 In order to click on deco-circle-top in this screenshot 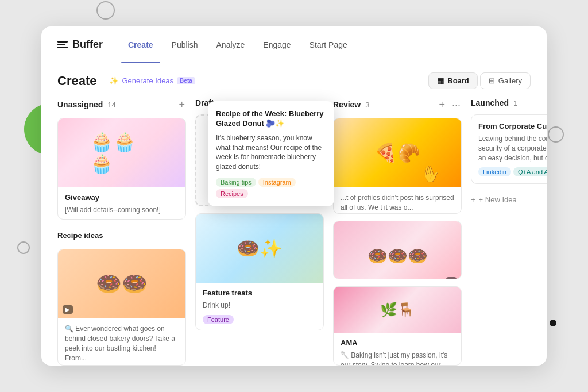, I will do `click(106, 10)`.